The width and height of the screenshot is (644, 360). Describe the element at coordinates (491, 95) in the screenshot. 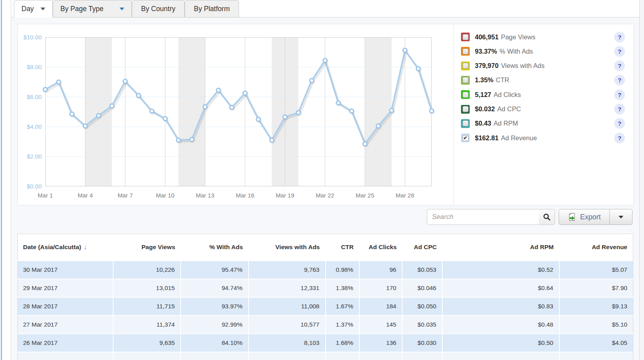

I see `legend-item-ad-clicks: 5,127Ad Clicks` at that location.